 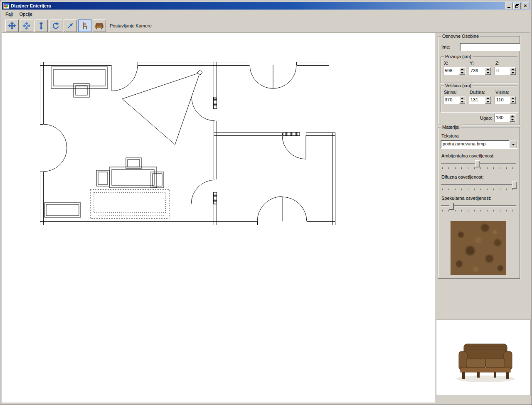 I want to click on z-position-spinner: 0, so click(x=505, y=71).